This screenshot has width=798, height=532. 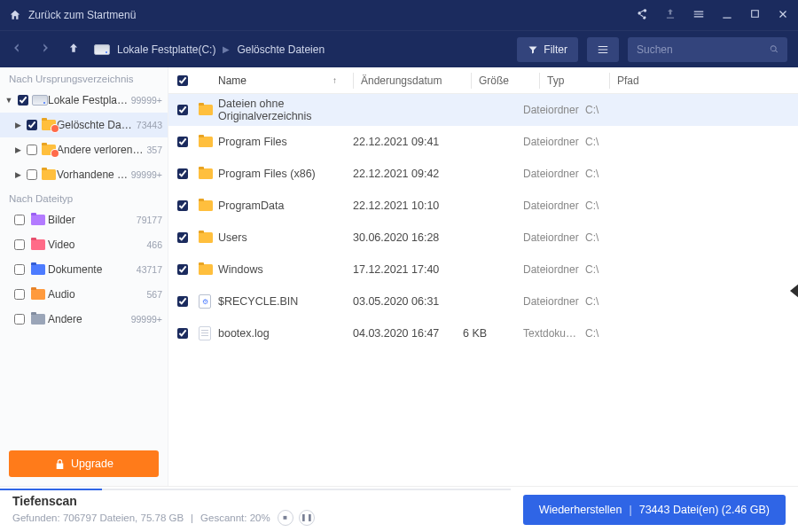 What do you see at coordinates (708, 80) in the screenshot?
I see `header-path: Pfad` at bounding box center [708, 80].